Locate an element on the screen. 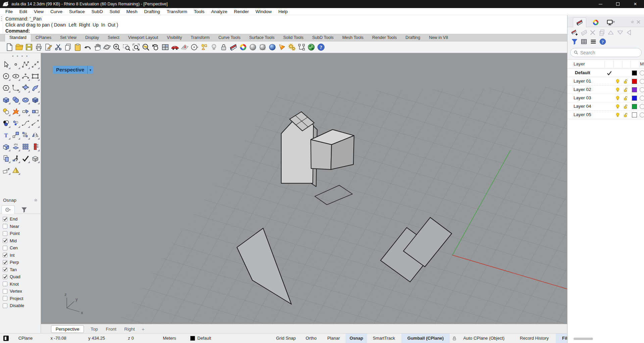 Image resolution: width=644 pixels, height=343 pixels. toolbar-tab-set-view: Set View is located at coordinates (68, 38).